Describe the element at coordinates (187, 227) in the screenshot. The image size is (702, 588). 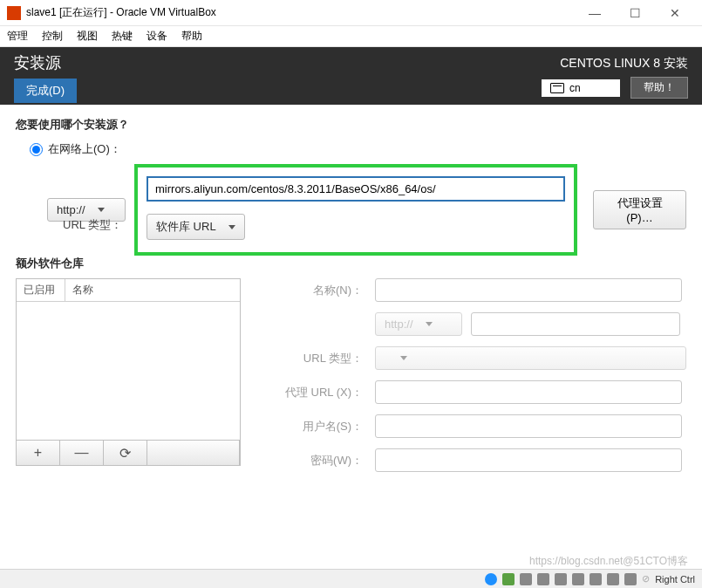
I see `url-type-dropdown-label: 软件库 URL` at that location.